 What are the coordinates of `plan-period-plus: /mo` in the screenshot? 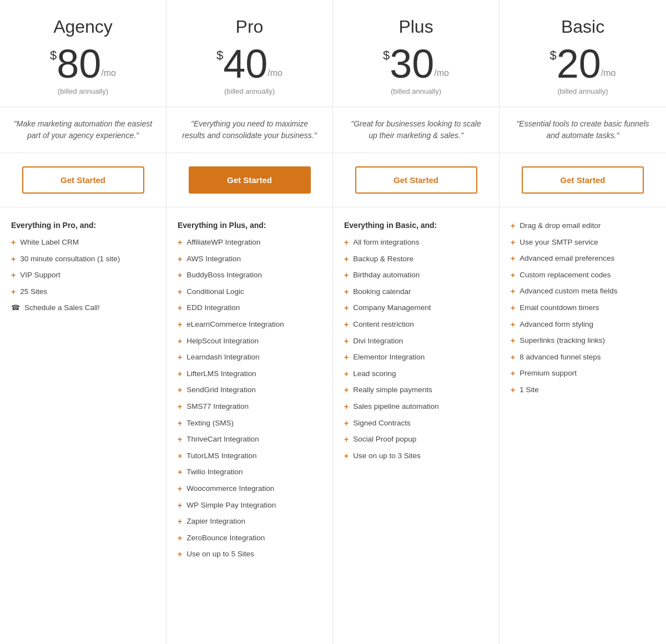 It's located at (442, 73).